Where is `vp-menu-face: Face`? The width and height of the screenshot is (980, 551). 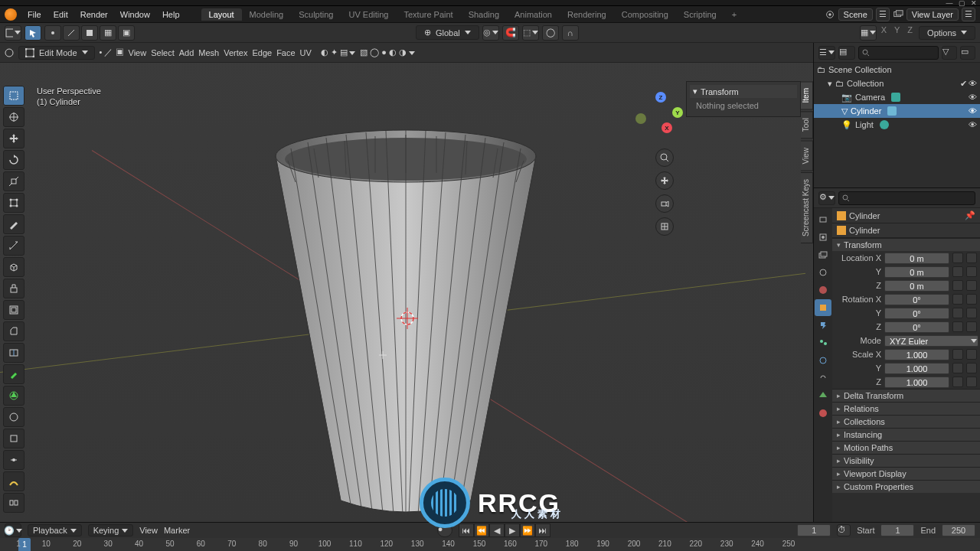 vp-menu-face: Face is located at coordinates (286, 53).